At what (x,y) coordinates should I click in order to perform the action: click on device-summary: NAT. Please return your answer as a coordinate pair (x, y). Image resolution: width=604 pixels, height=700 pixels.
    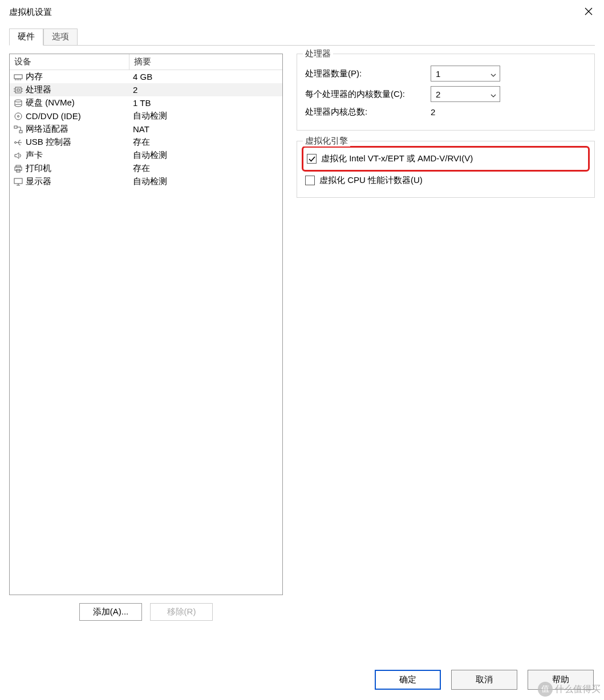
    Looking at the image, I should click on (206, 129).